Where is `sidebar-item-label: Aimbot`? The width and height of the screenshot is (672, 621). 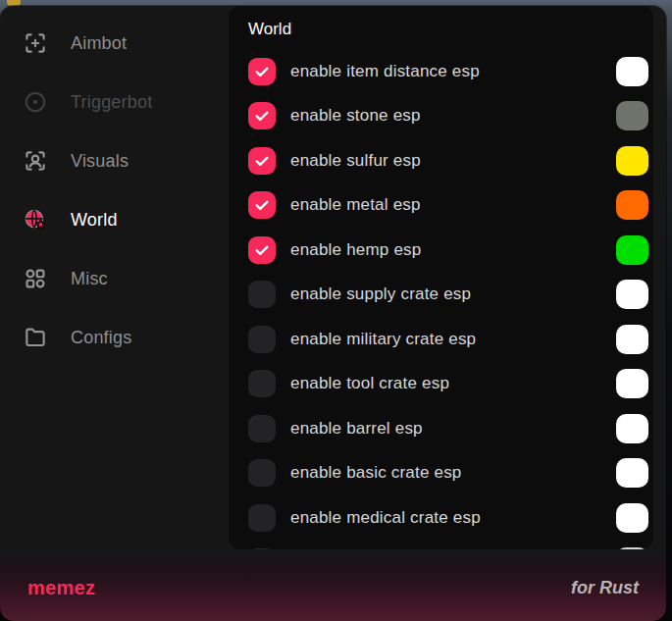
sidebar-item-label: Aimbot is located at coordinates (98, 43).